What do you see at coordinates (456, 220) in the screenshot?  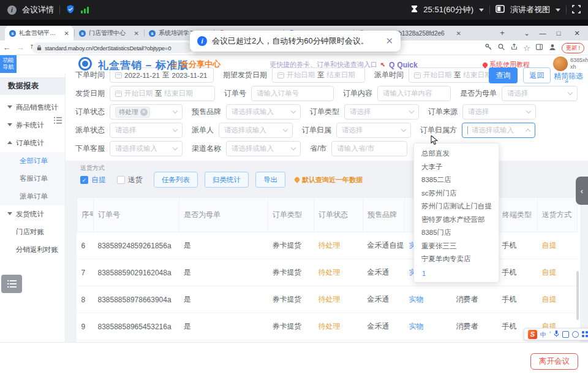 I see `dropdown-option: 密特罗德水产经营部` at bounding box center [456, 220].